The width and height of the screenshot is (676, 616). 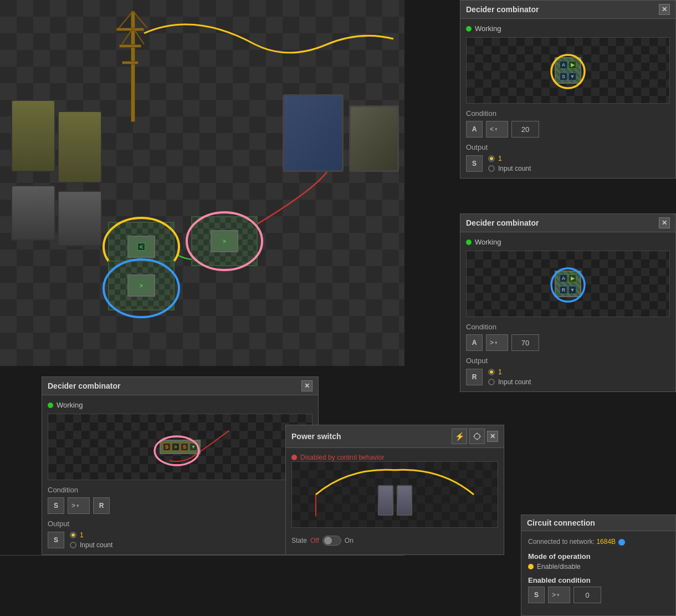 What do you see at coordinates (525, 343) in the screenshot?
I see `panel-decider-2-value` at bounding box center [525, 343].